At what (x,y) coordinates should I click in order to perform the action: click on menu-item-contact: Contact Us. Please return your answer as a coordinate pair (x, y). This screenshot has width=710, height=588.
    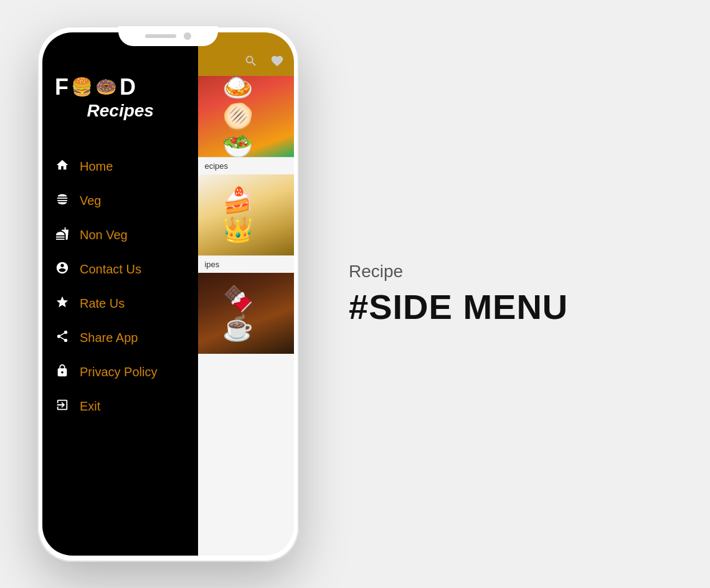
    Looking at the image, I should click on (120, 269).